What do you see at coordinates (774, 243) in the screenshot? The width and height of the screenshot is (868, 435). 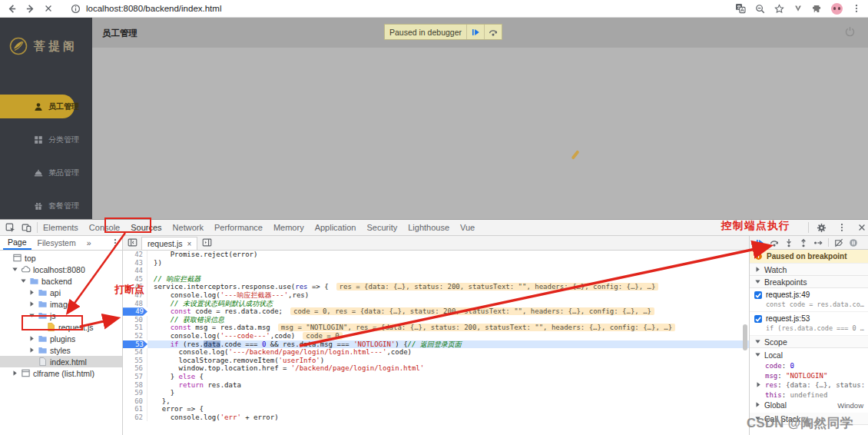 I see `step-over-icon` at bounding box center [774, 243].